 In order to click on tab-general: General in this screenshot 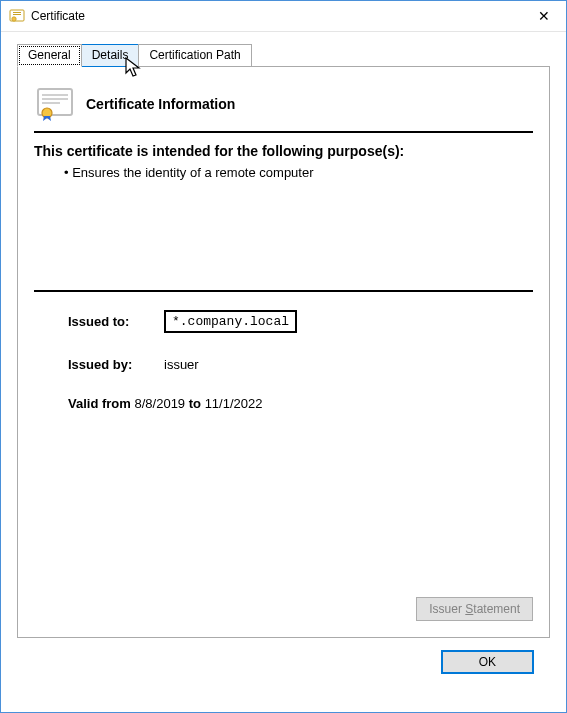, I will do `click(50, 56)`.